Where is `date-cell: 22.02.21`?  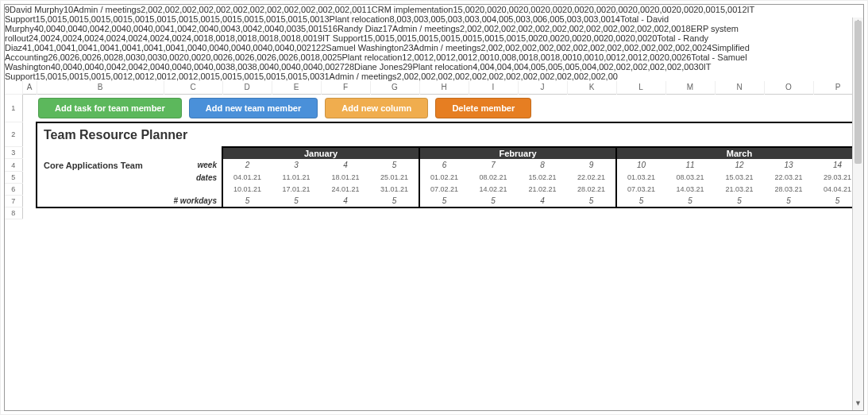
date-cell: 22.02.21 is located at coordinates (592, 178).